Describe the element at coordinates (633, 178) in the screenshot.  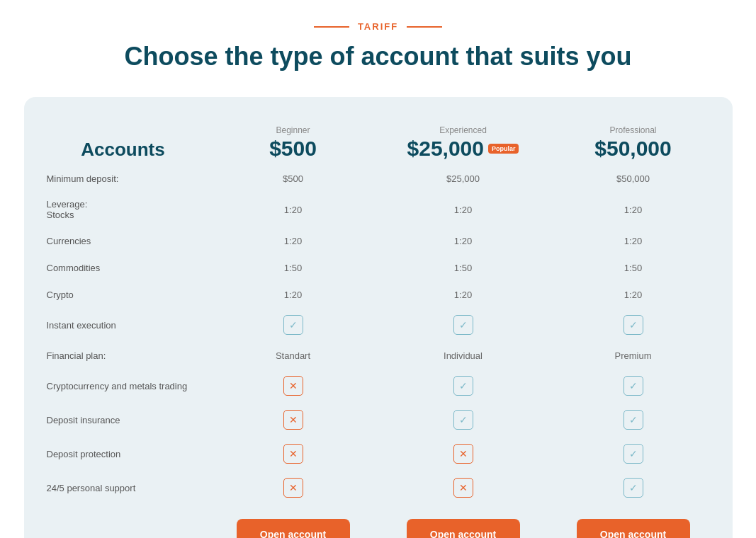
I see `cell-value-0-2: $50,000` at that location.